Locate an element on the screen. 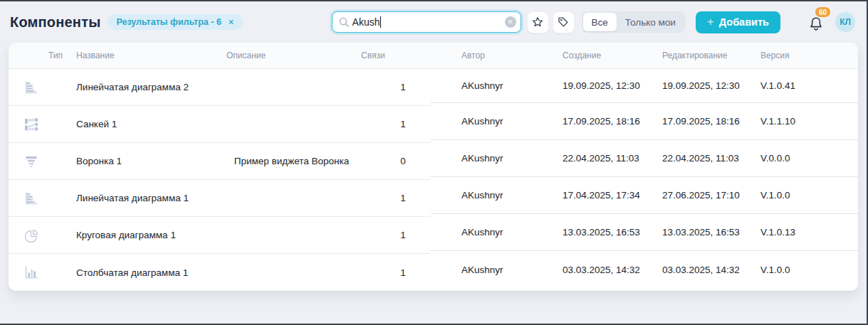  component-name: Линейчатая диаграмма 2 is located at coordinates (131, 87).